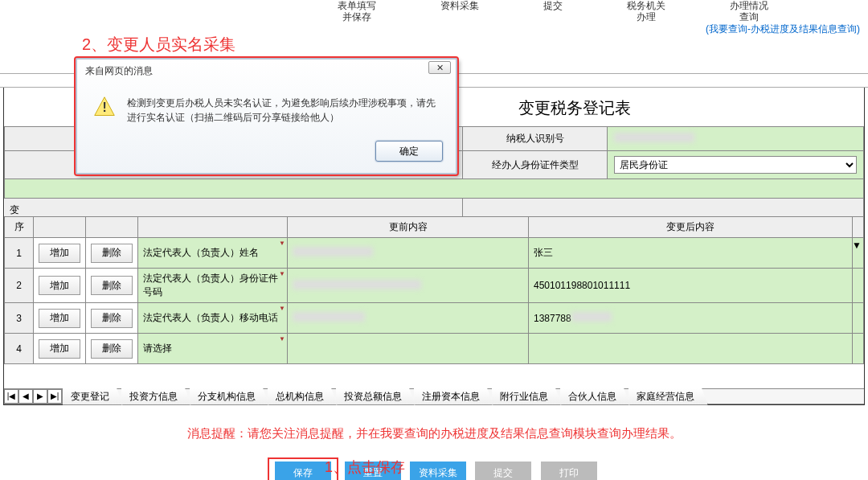 Image resolution: width=868 pixels, height=480 pixels. What do you see at coordinates (26, 396) in the screenshot?
I see `tab-nav-prev: ◀` at bounding box center [26, 396].